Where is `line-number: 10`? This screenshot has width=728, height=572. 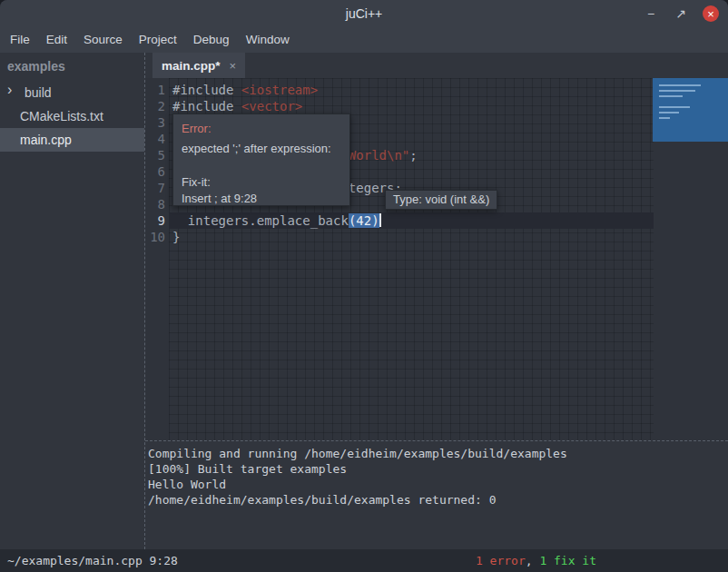
line-number: 10 is located at coordinates (157, 237).